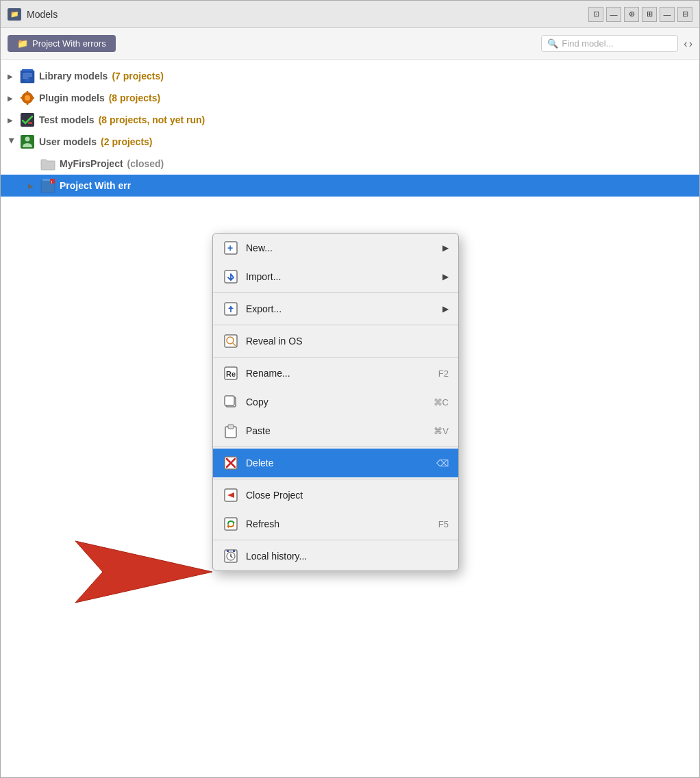  What do you see at coordinates (231, 341) in the screenshot?
I see `reveal-icon` at bounding box center [231, 341].